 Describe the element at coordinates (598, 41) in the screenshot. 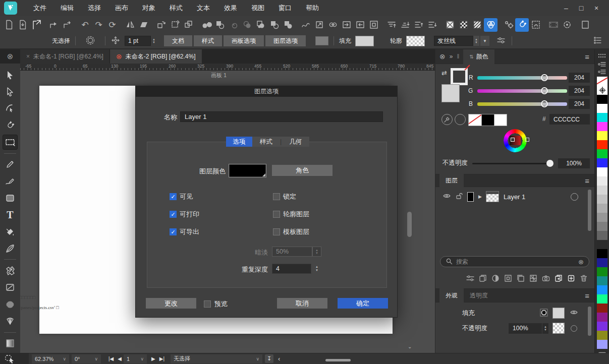

I see `properties-list-icon` at that location.